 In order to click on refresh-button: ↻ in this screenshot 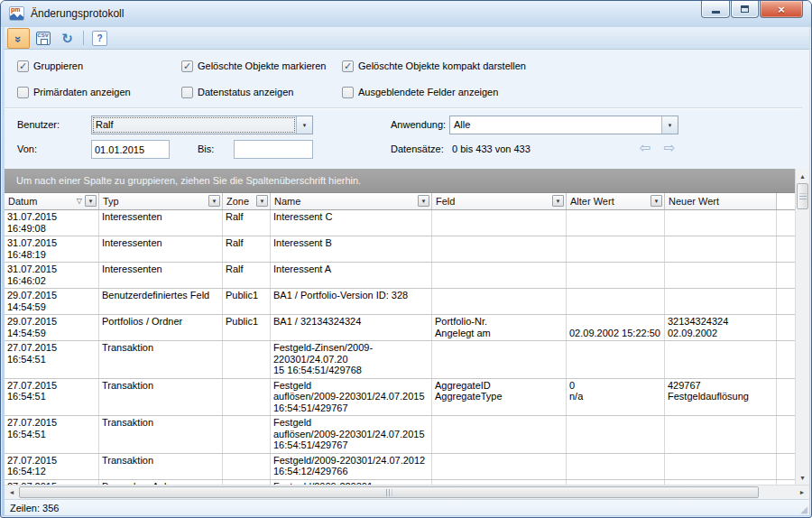, I will do `click(67, 38)`.